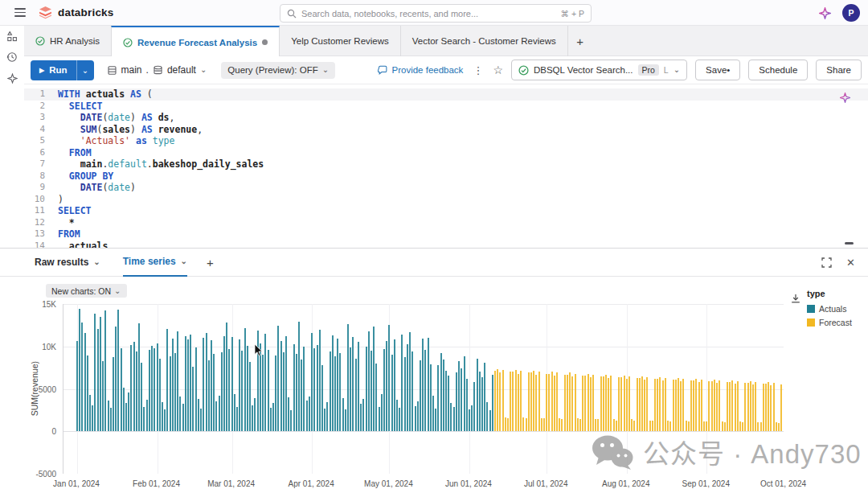 Image resolution: width=868 pixels, height=489 pixels. I want to click on add-visualization-button: +, so click(211, 262).